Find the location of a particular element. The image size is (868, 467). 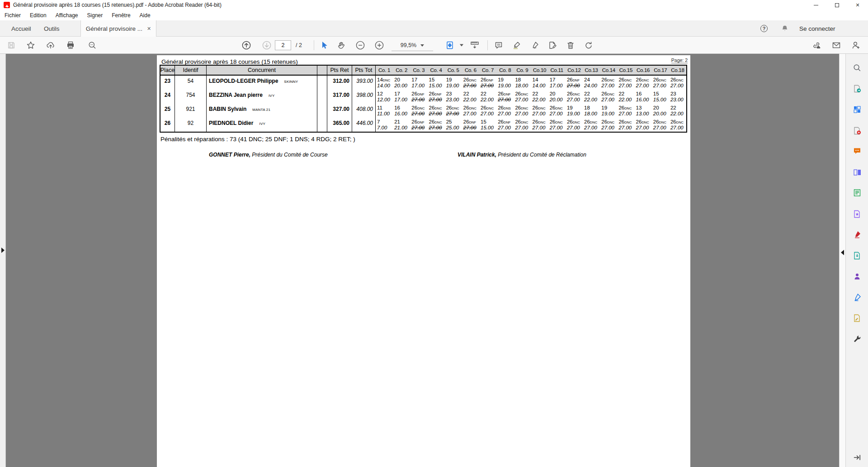

compress-pdf-button is located at coordinates (857, 256).